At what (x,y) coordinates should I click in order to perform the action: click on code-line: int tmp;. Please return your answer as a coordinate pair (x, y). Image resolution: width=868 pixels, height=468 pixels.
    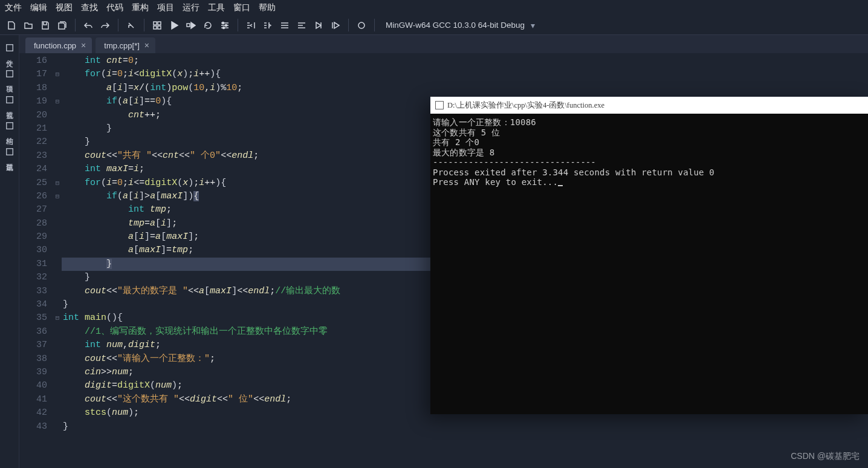
    Looking at the image, I should click on (465, 210).